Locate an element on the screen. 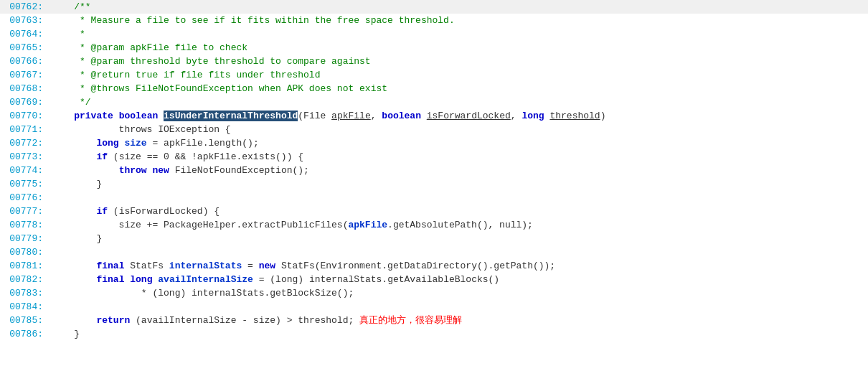  code-line: 00779: } is located at coordinates (434, 238).